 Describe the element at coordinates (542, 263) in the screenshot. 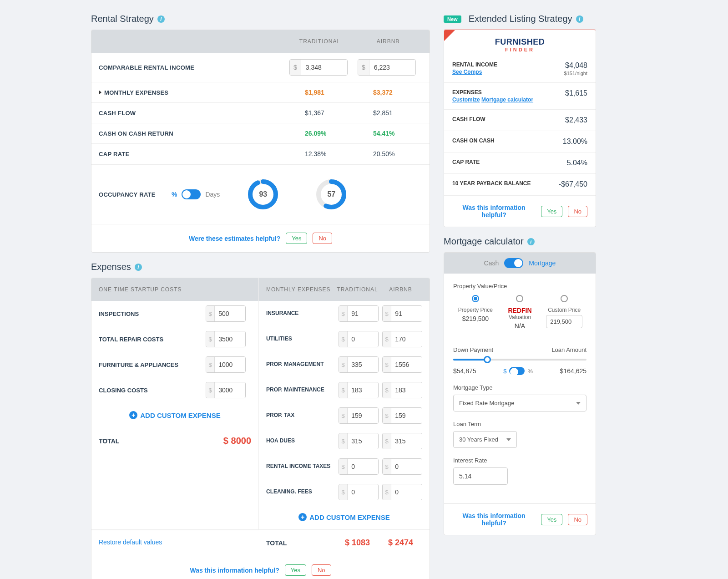

I see `mortgage-label: Mortgage` at that location.